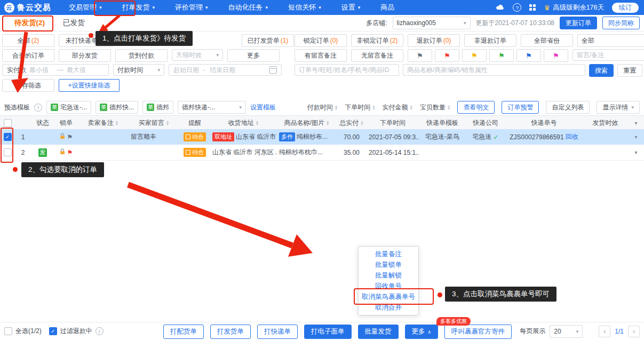 The image size is (644, 340). What do you see at coordinates (532, 7) in the screenshot?
I see `apps-grid-icon` at bounding box center [532, 7].